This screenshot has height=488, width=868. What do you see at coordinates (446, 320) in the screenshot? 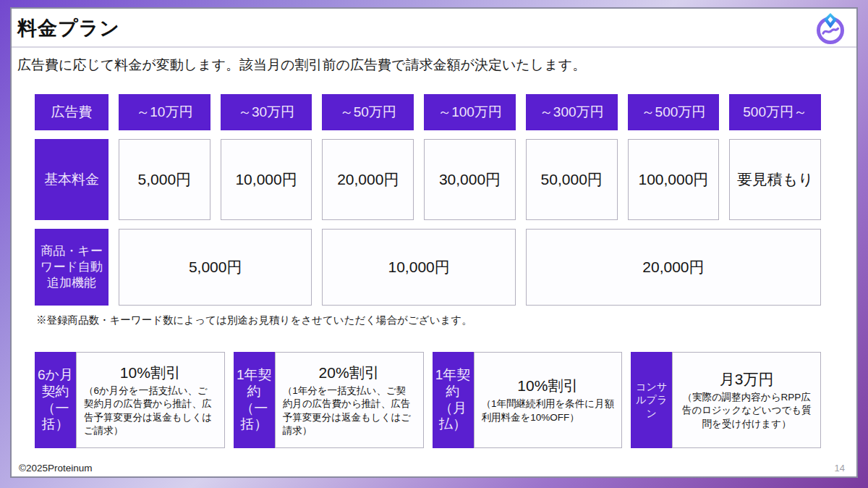
I see `table-note: ※登録商品数・キーワード数によっては別途お見積りをさせていただく場合がございます…` at bounding box center [446, 320].